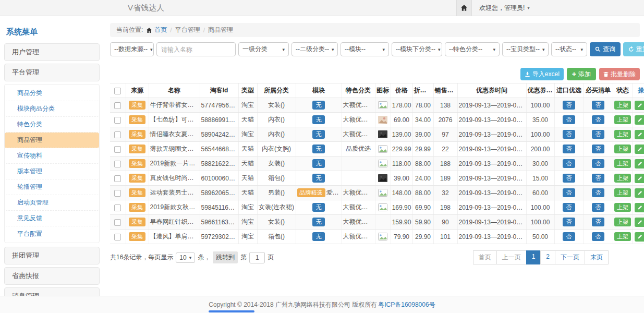 Image resolution: width=644 pixels, height=313 pixels. Describe the element at coordinates (534, 258) in the screenshot. I see `page-button: 1` at that location.